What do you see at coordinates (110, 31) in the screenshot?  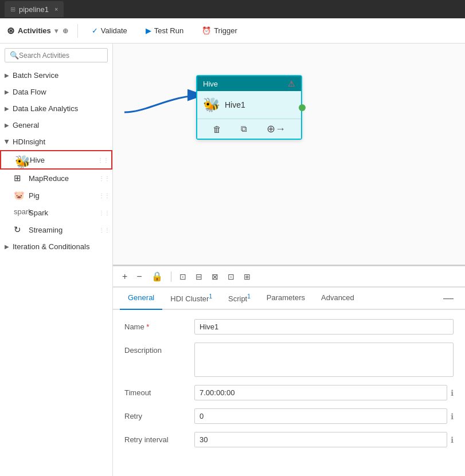 I see `validate-button: ✓ Validate` at bounding box center [110, 31].